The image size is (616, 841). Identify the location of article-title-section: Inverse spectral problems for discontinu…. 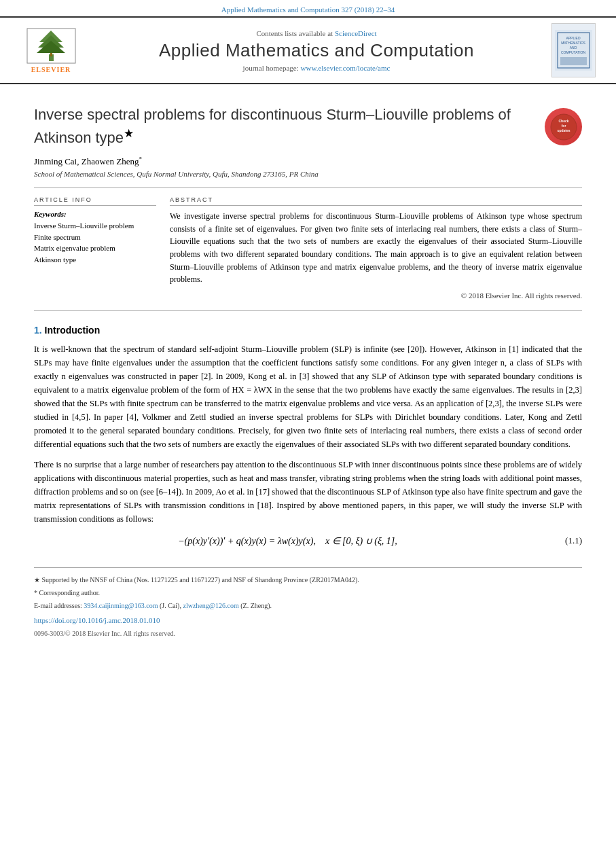
(308, 124).